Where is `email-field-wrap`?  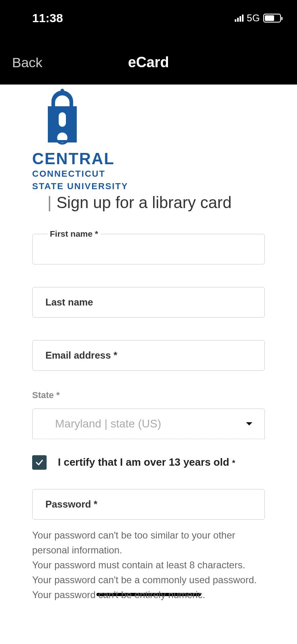 email-field-wrap is located at coordinates (149, 355).